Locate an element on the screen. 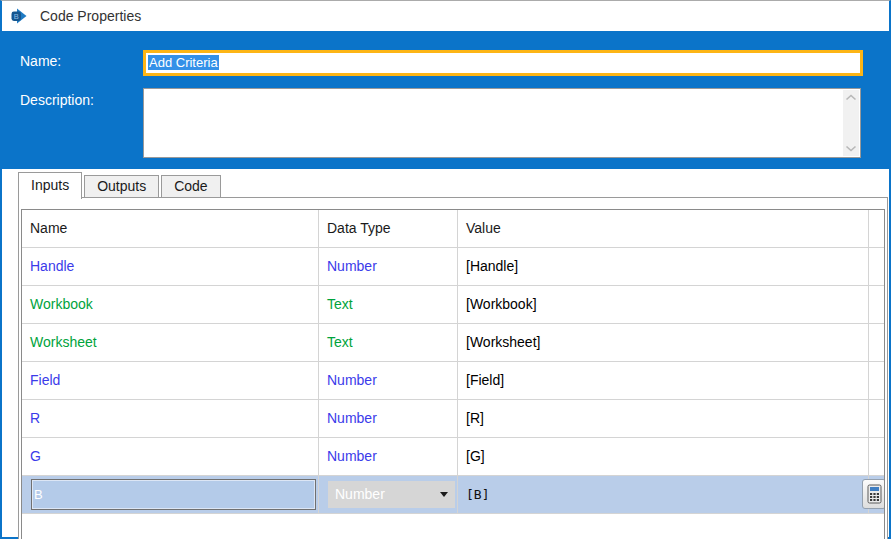 This screenshot has height=539, width=891. column-header-spacer is located at coordinates (876, 228).